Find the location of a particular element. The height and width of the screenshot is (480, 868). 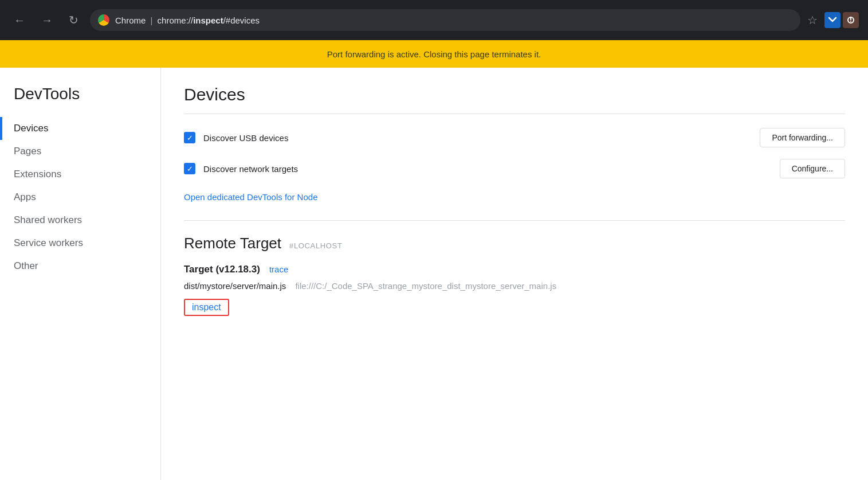

reload-button: ↻ is located at coordinates (73, 20).